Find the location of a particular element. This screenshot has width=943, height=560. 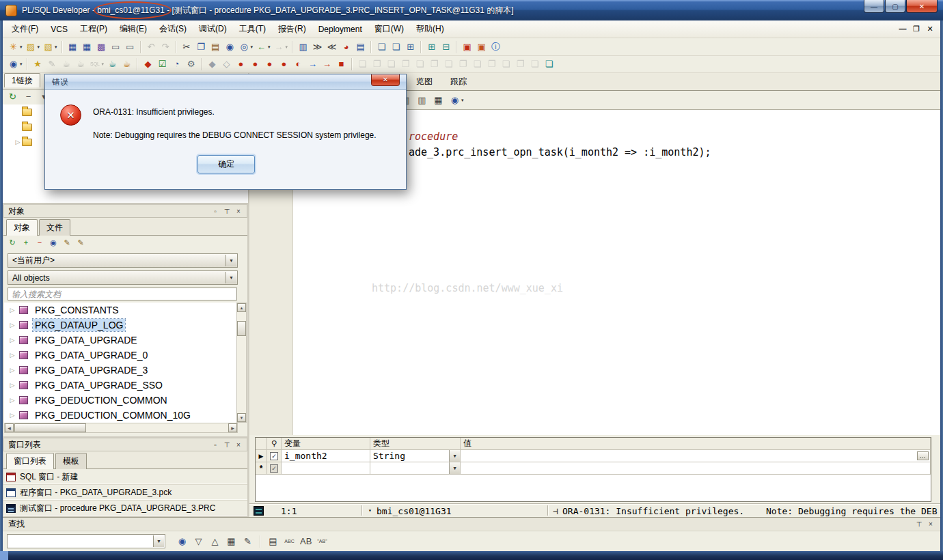

win12-button: ❐ is located at coordinates (521, 64).